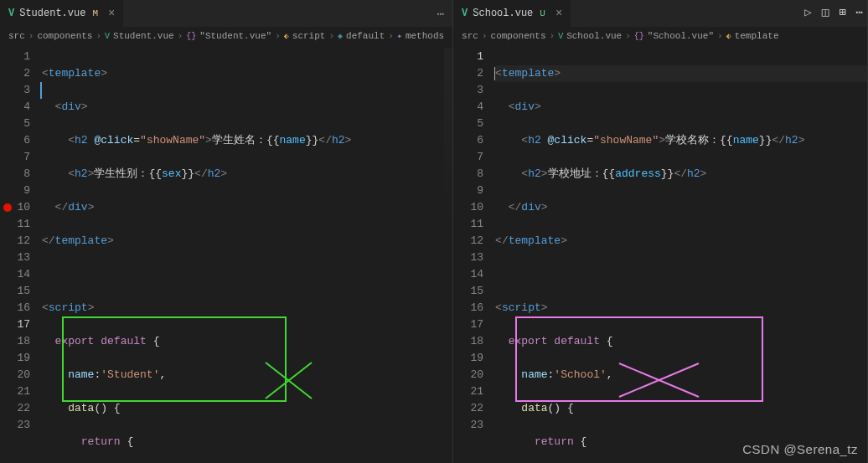  What do you see at coordinates (834, 12) in the screenshot?
I see `editor-group-actions: ▷ ◫ ⊞ ⋯` at bounding box center [834, 12].